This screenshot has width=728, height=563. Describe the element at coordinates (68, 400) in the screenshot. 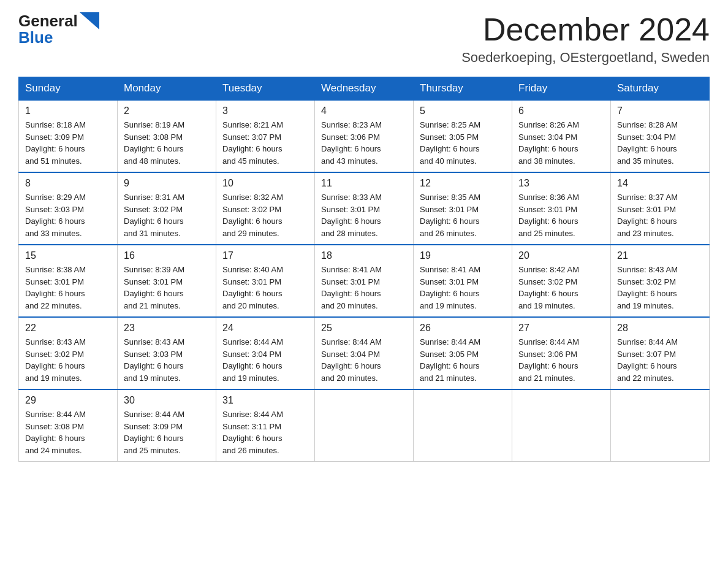

I see `day-number: 29` at that location.